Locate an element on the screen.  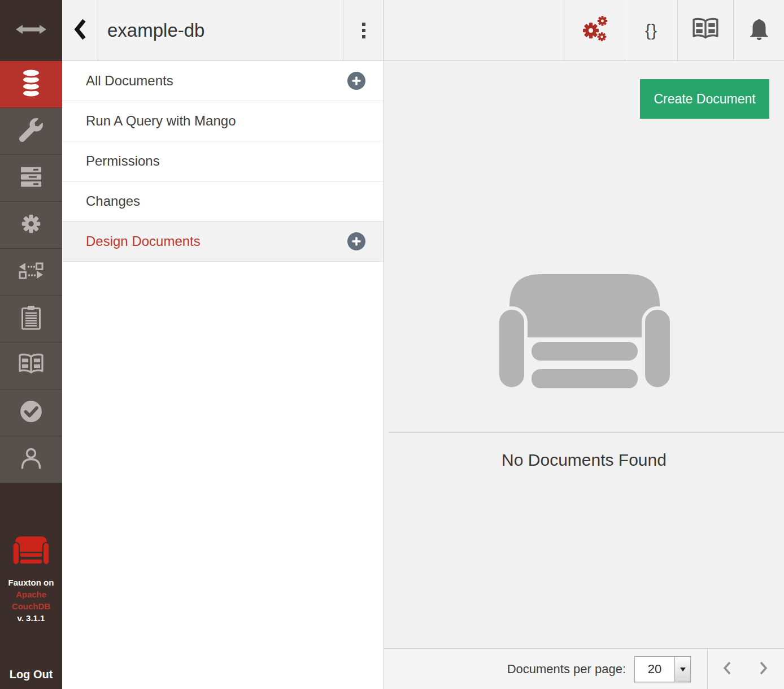
sidebar-item-active-tasks is located at coordinates (31, 179).